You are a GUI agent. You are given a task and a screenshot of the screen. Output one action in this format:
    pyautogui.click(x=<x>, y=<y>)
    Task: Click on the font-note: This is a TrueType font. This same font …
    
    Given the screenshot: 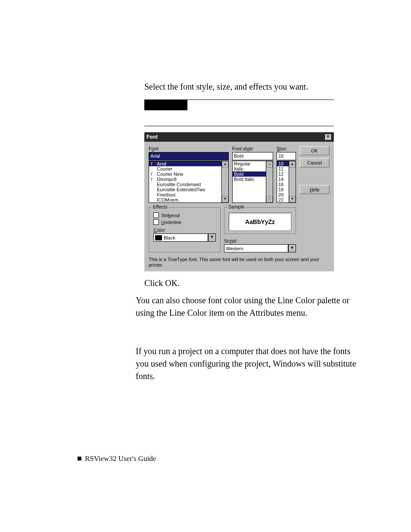 What is the action you would take?
    pyautogui.click(x=239, y=262)
    